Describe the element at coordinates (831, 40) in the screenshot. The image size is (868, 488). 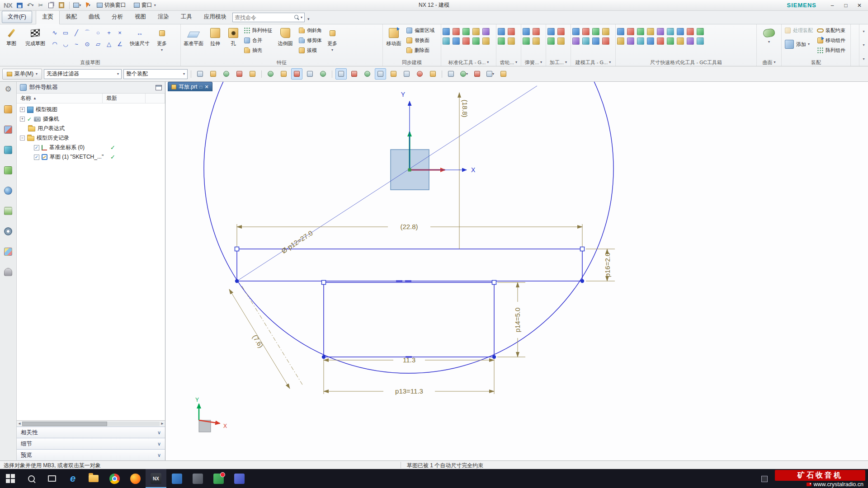
I see `move-component-button: 移动组件` at that location.